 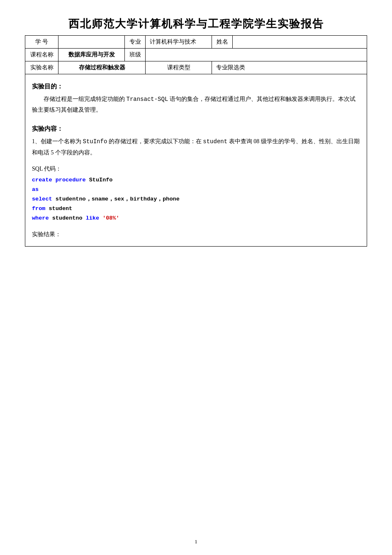 What do you see at coordinates (179, 68) in the screenshot?
I see `label-kechengleixing: 课程类型` at bounding box center [179, 68].